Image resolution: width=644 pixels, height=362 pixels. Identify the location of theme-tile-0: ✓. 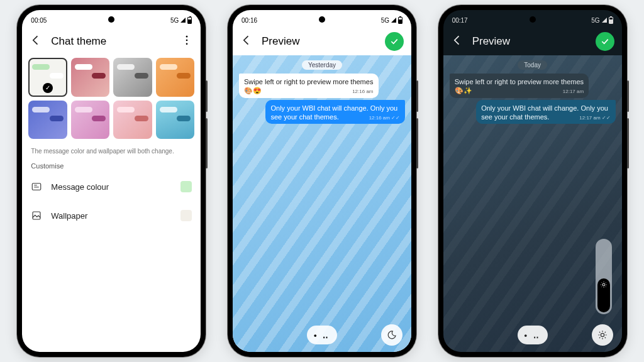
(48, 77).